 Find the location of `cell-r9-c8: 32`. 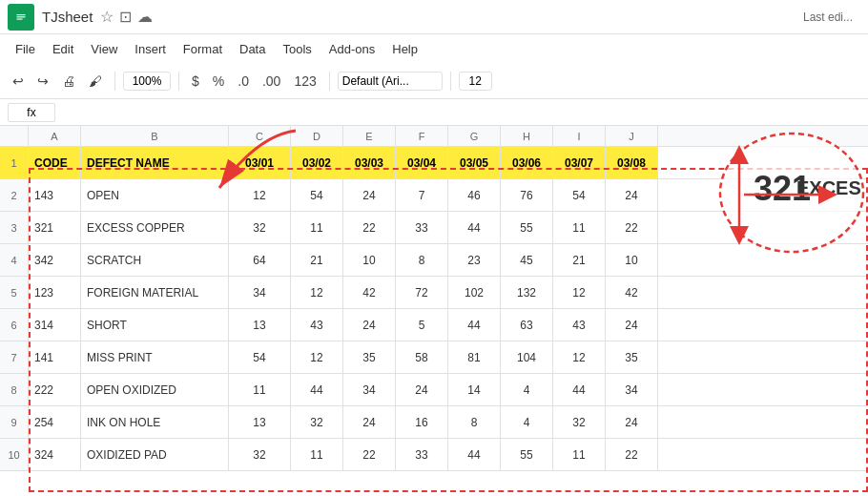

cell-r9-c8: 32 is located at coordinates (580, 422).